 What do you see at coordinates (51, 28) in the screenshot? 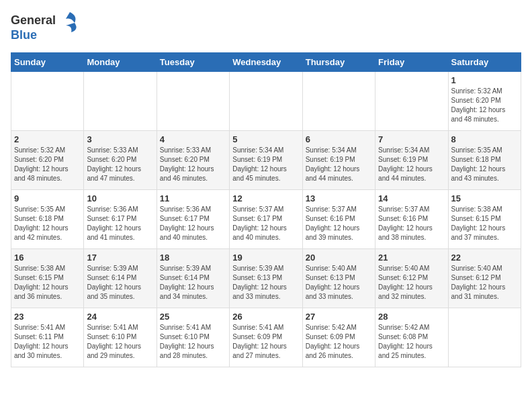
I see `logo-svg: GeneralBlue` at bounding box center [51, 28].